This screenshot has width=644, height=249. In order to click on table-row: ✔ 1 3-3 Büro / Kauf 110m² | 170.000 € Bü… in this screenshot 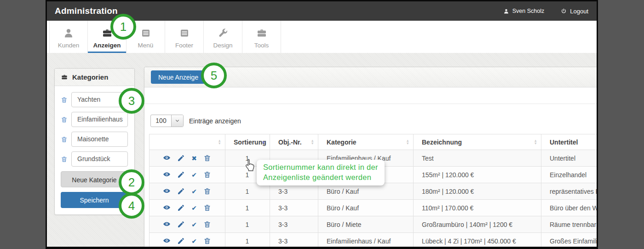, I will do `click(374, 208)`.